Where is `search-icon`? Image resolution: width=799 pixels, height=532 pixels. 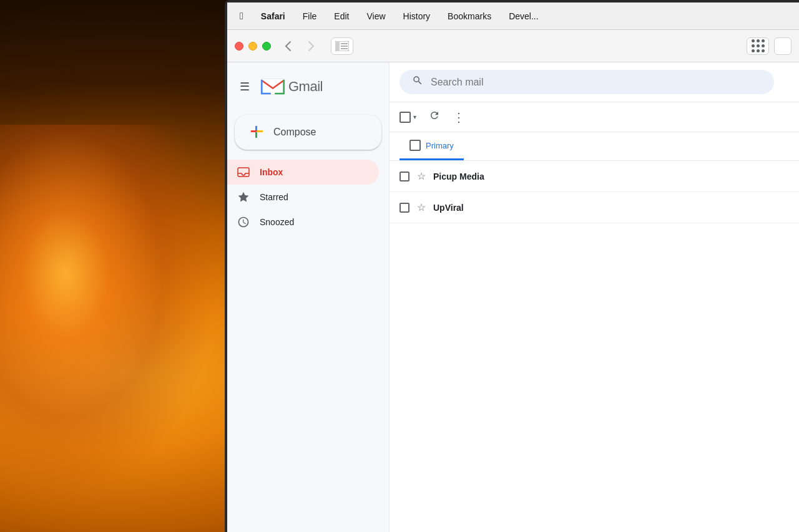
search-icon is located at coordinates (418, 82).